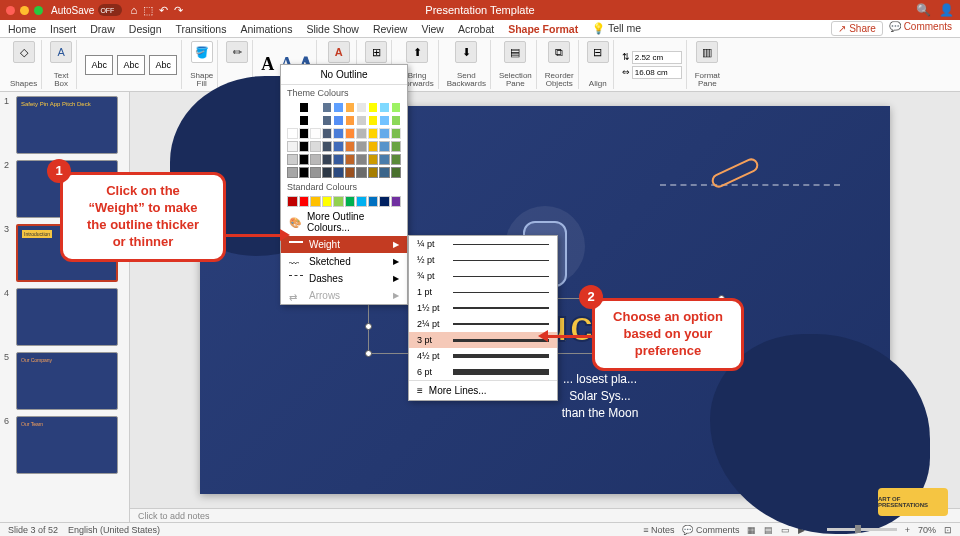 This screenshot has height=536, width=960. What do you see at coordinates (24, 10) in the screenshot?
I see `minimize-icon` at bounding box center [24, 10].